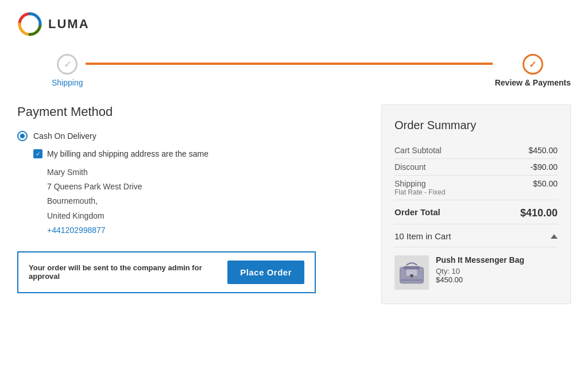  What do you see at coordinates (127, 154) in the screenshot?
I see `billing-checkbox-label: My billing and shipping address are the …` at bounding box center [127, 154].